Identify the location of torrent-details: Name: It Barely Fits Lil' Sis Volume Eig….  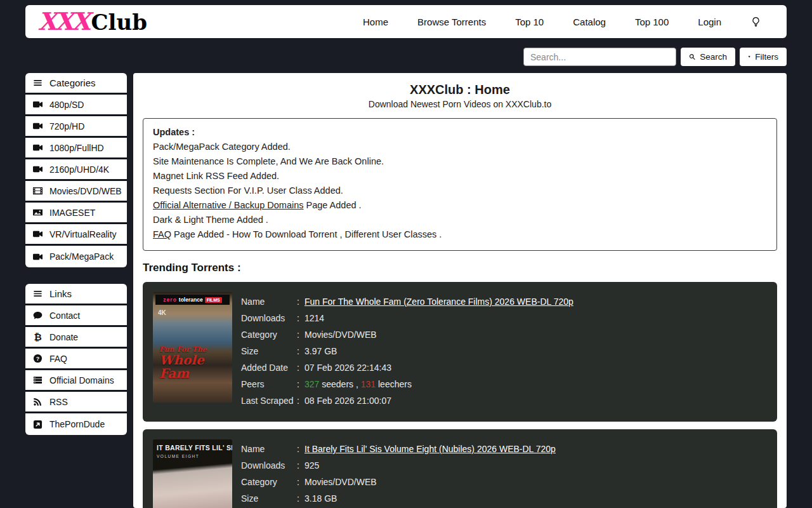
(504, 474).